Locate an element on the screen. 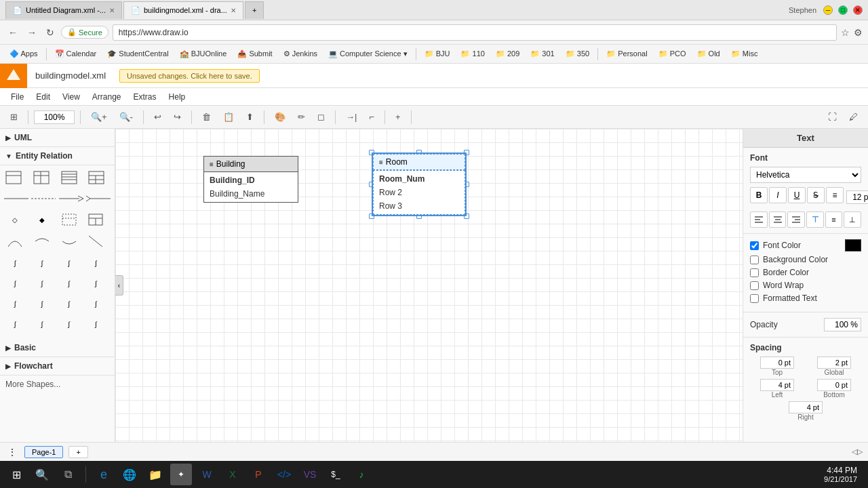 This screenshot has width=868, height=488. zoom-in-btn: 🔍+ is located at coordinates (99, 117).